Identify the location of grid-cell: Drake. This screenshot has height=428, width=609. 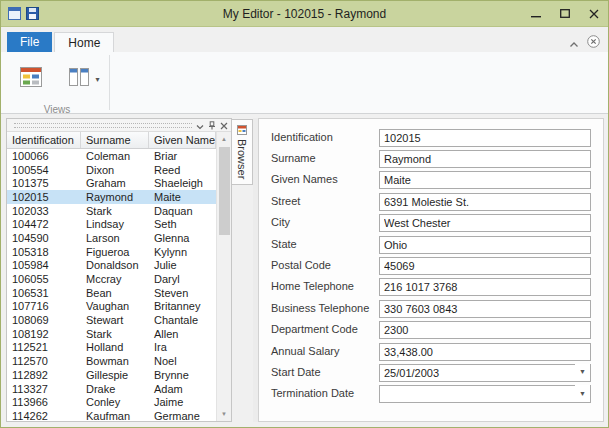
(115, 389).